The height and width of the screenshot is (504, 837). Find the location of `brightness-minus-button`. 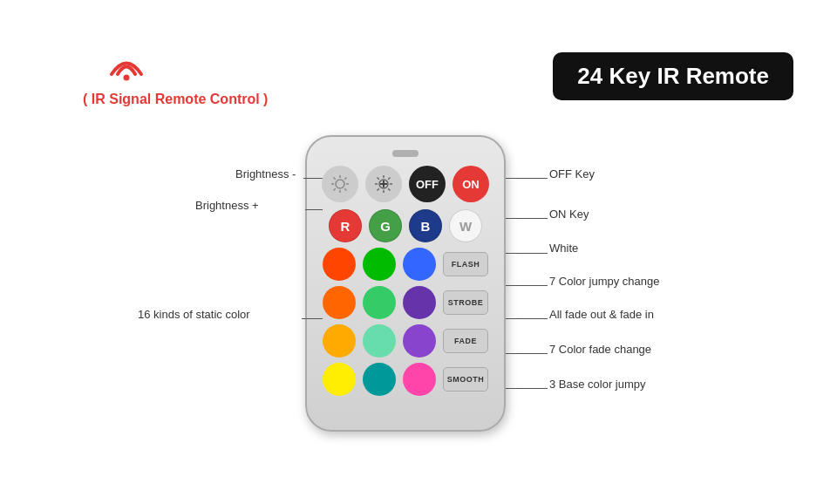

brightness-minus-button is located at coordinates (340, 184).